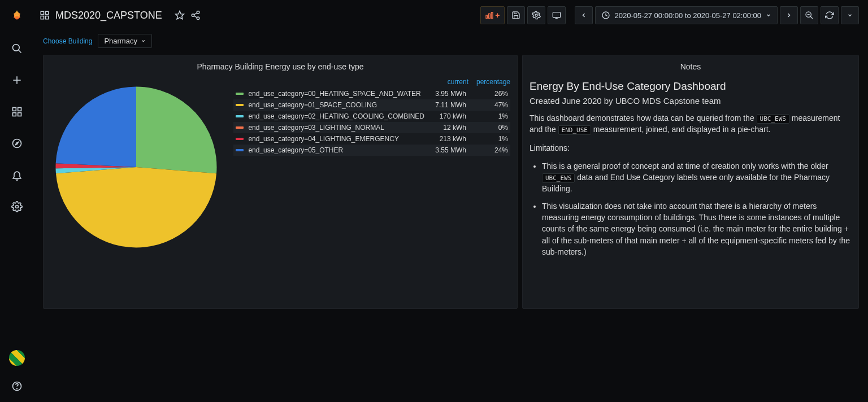  What do you see at coordinates (487, 105) in the screenshot?
I see `legend-percentage: 47%` at bounding box center [487, 105].